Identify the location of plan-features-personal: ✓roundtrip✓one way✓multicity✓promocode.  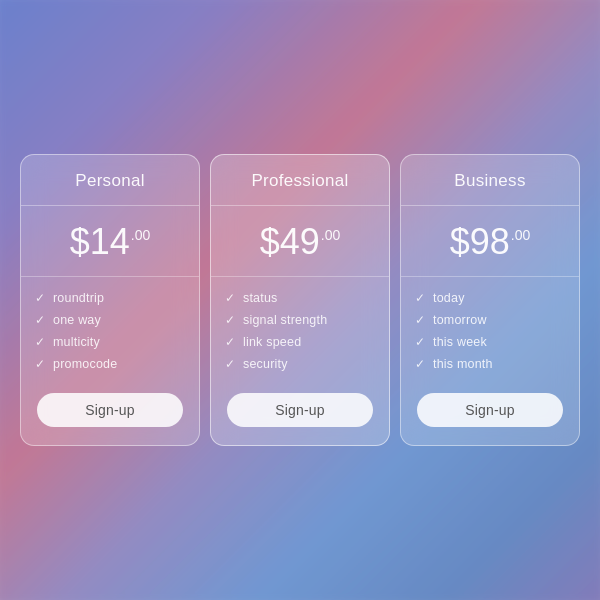
(110, 329).